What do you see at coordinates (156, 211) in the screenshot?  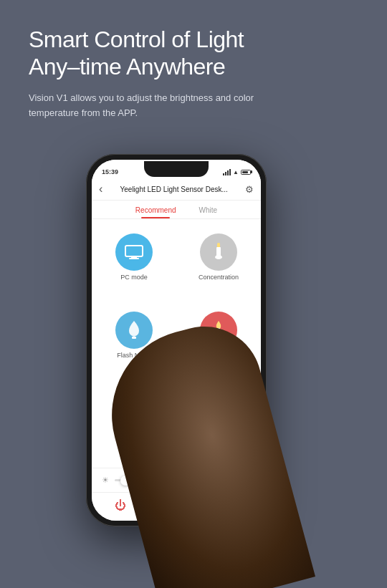 I see `tab-recommend: Recommend` at bounding box center [156, 211].